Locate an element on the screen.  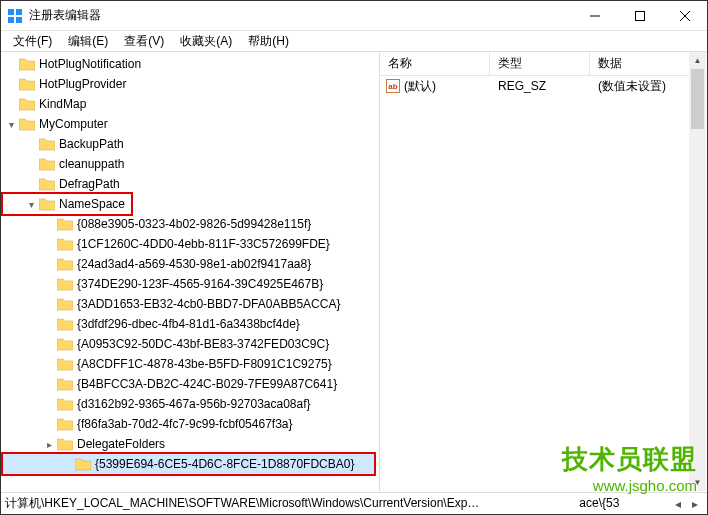
tree-item: {A0953C92-50DC-43bf-BE83-3742FED03C9C} is located at coordinates (190, 344).